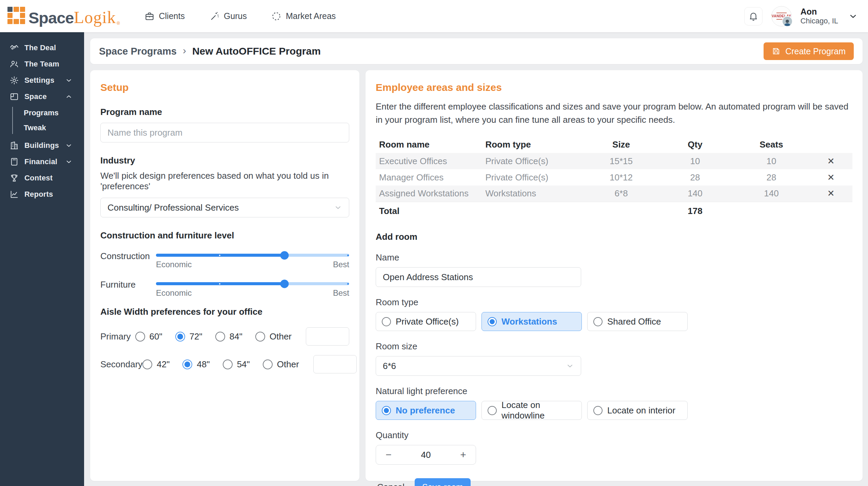 This screenshot has height=486, width=868. Describe the element at coordinates (281, 364) in the screenshot. I see `secondary-option-other: Other` at that location.